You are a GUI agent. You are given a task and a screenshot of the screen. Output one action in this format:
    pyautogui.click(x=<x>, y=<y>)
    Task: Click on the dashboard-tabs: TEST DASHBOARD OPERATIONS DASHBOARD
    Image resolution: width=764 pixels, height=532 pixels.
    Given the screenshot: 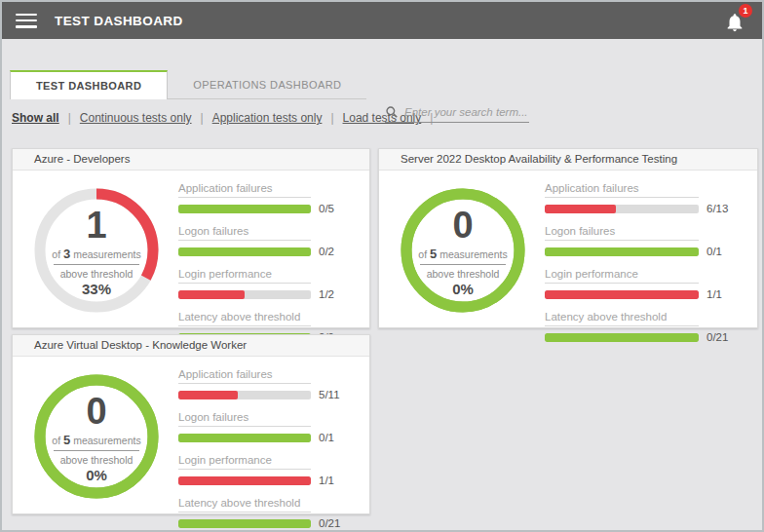 What is the action you would take?
    pyautogui.click(x=188, y=85)
    